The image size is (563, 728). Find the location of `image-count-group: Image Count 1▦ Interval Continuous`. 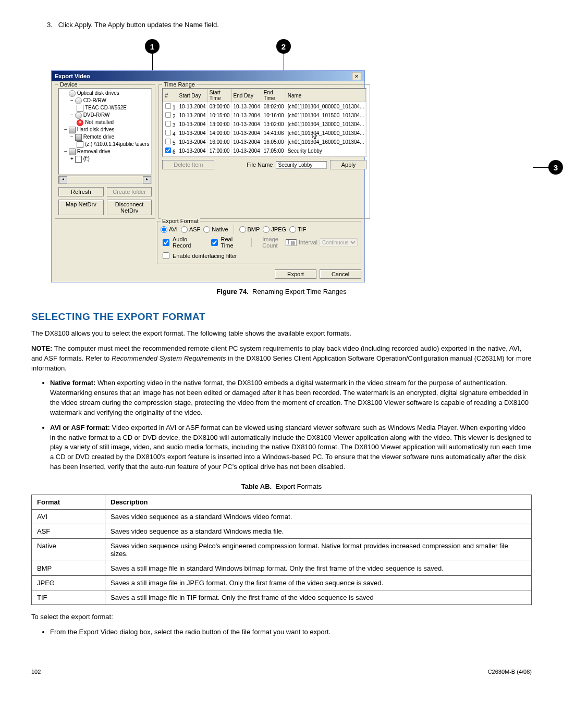

image-count-group: Image Count 1▦ Interval Continuous is located at coordinates (310, 242).